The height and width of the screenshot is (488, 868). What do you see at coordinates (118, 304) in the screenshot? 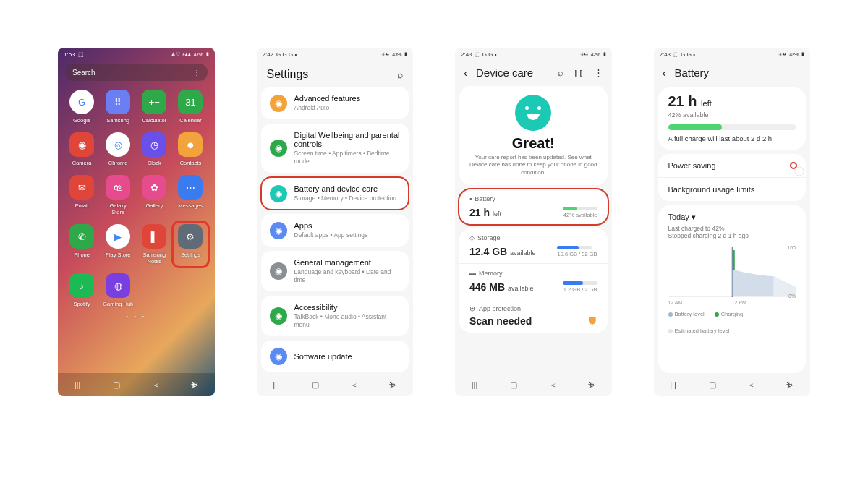
I see `app-label: Gaming Hub` at bounding box center [118, 304].